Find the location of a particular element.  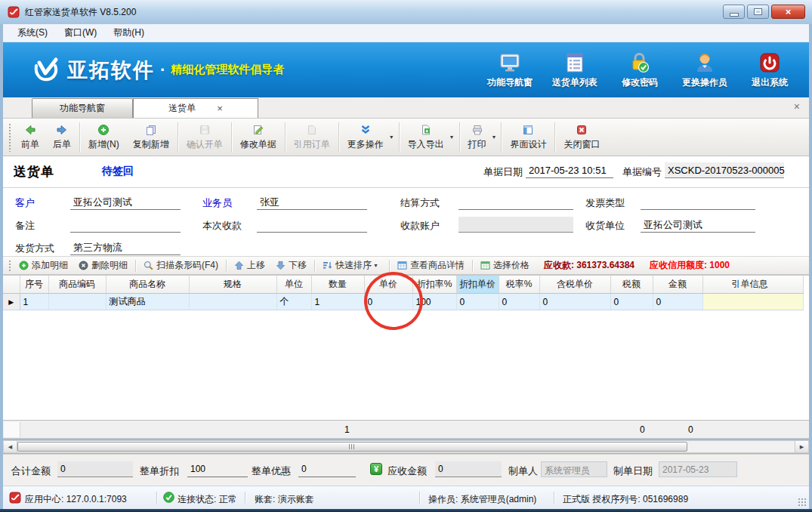

col-price-with-tax: 含税单价 is located at coordinates (575, 285).